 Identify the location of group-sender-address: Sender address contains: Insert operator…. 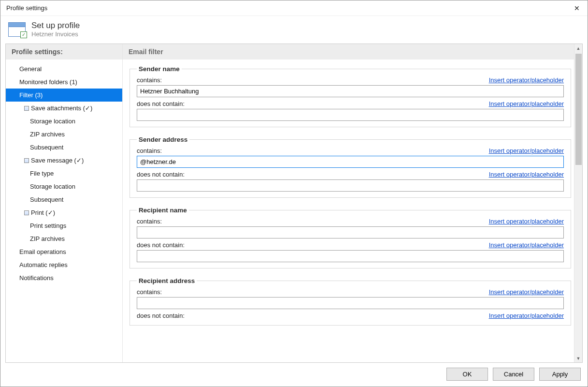
(350, 167).